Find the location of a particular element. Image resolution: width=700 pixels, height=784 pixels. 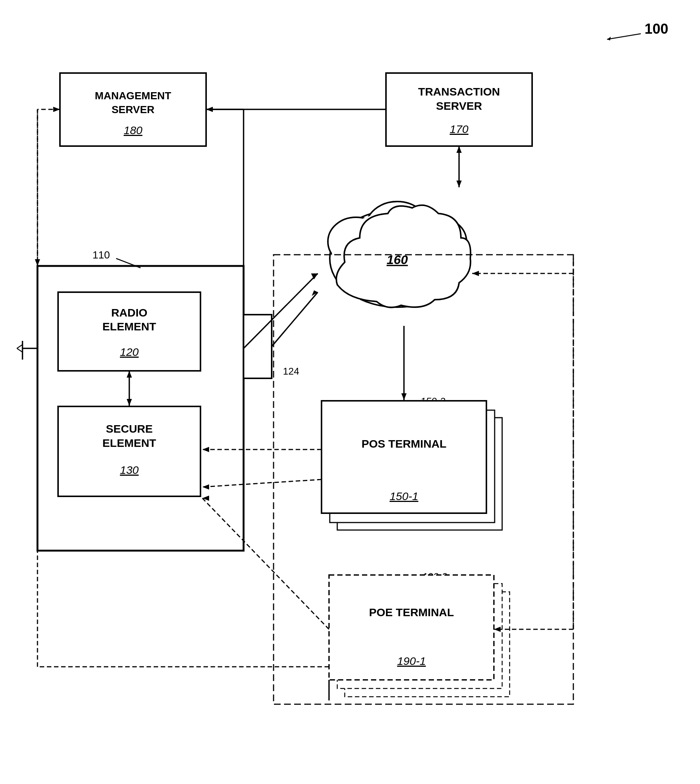

poe-terminal-label: POE TERMINAL is located at coordinates (412, 612).